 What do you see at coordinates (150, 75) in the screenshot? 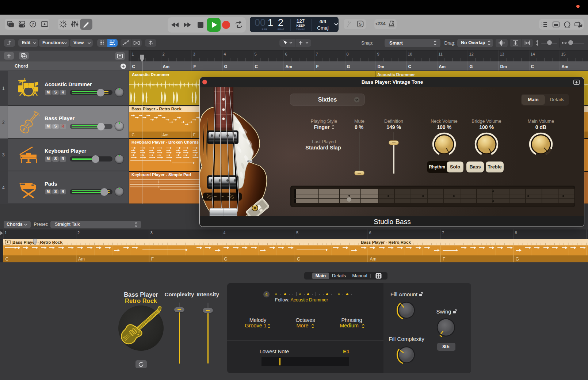
I see `svg-text: Acoustic Drummer` at bounding box center [150, 75].